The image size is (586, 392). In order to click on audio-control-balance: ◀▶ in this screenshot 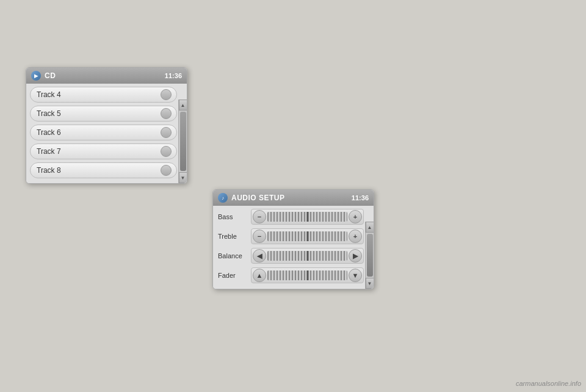, I will do `click(308, 256)`.